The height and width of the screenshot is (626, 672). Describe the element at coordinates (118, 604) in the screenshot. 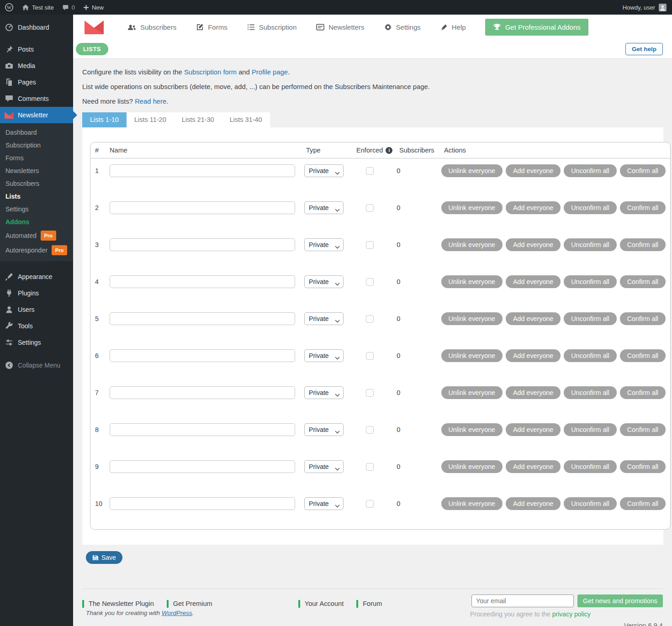

I see `footer-link-the-newsletter-plugin: The Newsletter Plugin` at that location.